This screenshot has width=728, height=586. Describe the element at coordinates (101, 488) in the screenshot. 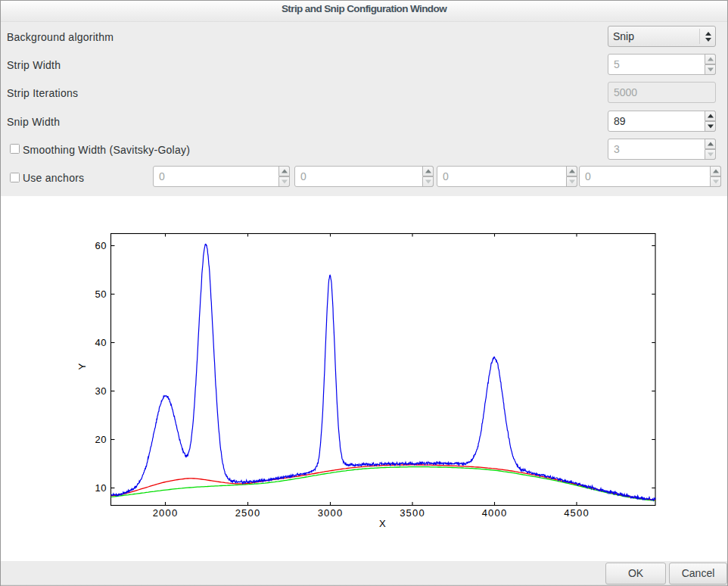

I see `svg-text: 10` at that location.